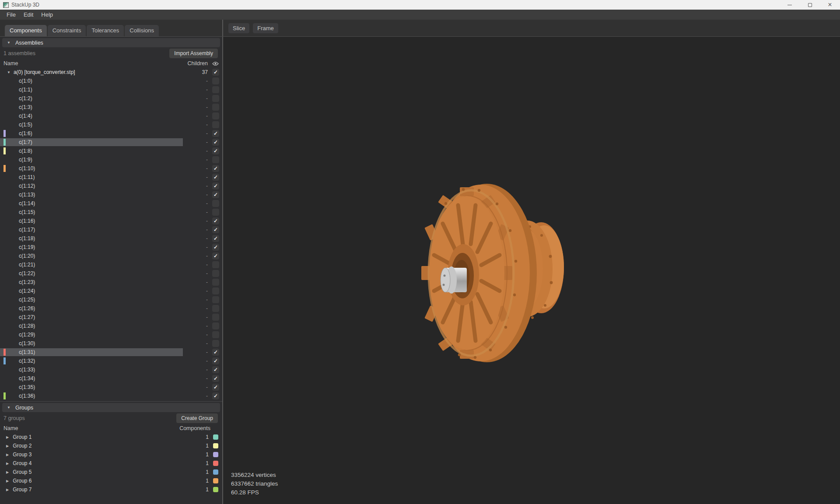  Describe the element at coordinates (197, 418) in the screenshot. I see `create-group-button: Create Group` at that location.